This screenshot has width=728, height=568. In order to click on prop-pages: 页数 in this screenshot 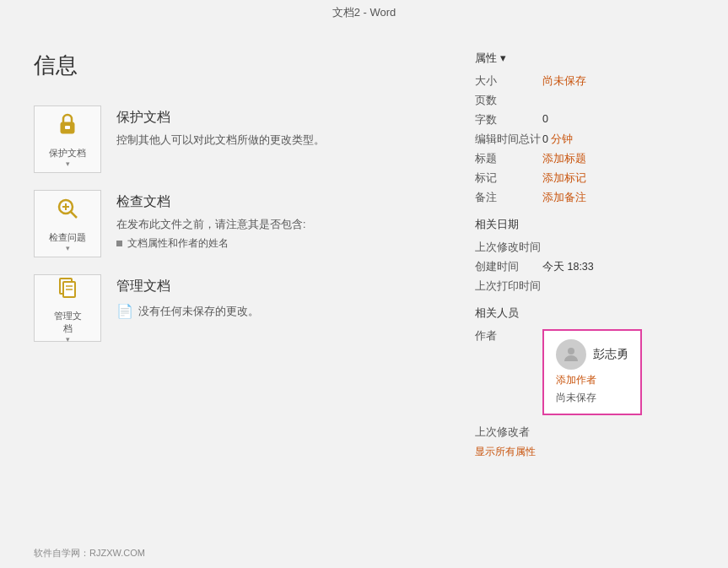, I will do `click(585, 101)`.